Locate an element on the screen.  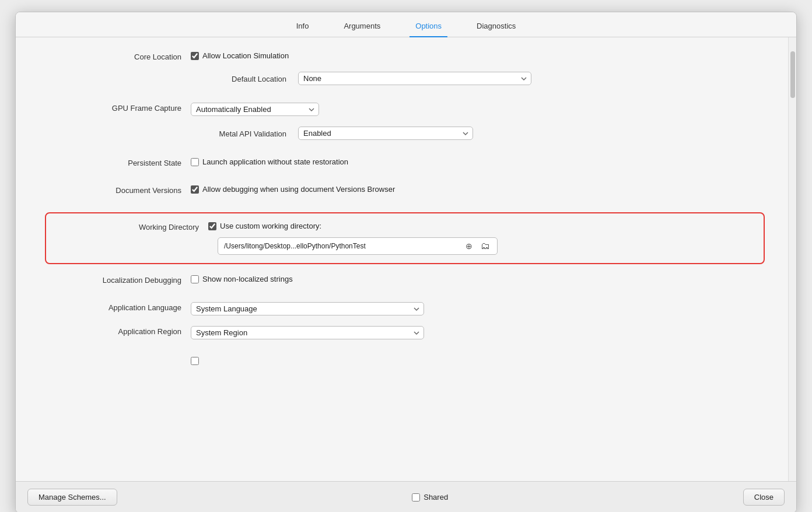
tab-diagnostics: Diagnostics is located at coordinates (496, 28).